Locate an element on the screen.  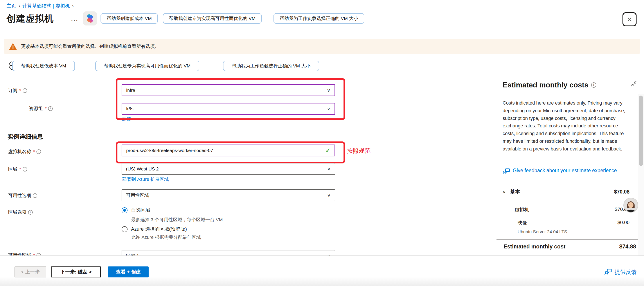
button-label: 查看 + 创建 is located at coordinates (128, 272).